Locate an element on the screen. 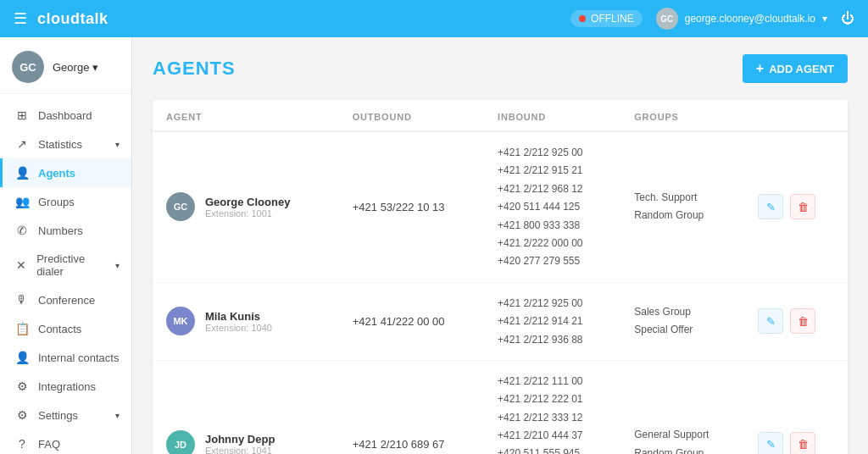  inbound-numbers: +421 2/212 925 00+421 2/212 915 21+421 2… is located at coordinates (553, 207).